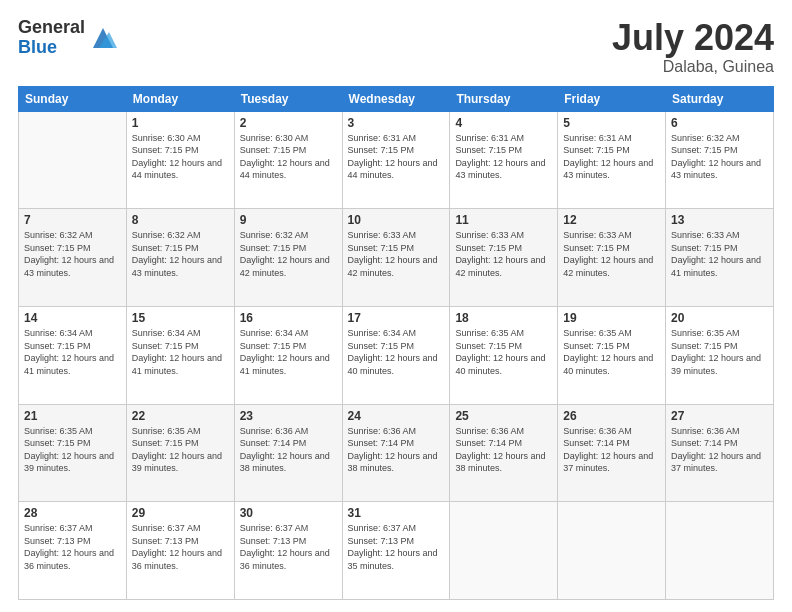 Image resolution: width=792 pixels, height=612 pixels. I want to click on day-number: 1, so click(180, 123).